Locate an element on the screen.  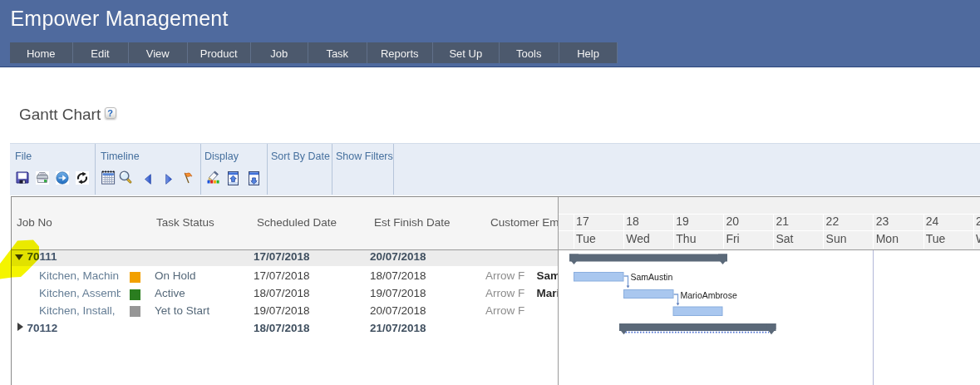
svg-text: SamAustin is located at coordinates (652, 277).